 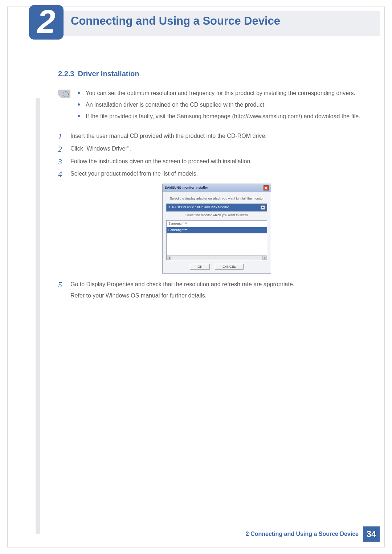 What do you see at coordinates (220, 116) in the screenshot?
I see `note-item: If the file provided is faulty, visit th…` at bounding box center [220, 116].